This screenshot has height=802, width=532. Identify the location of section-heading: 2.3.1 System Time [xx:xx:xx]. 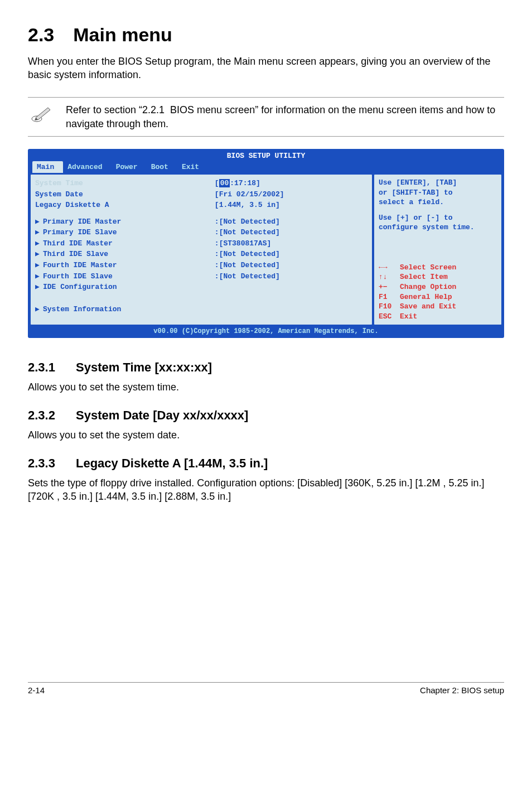
(266, 368).